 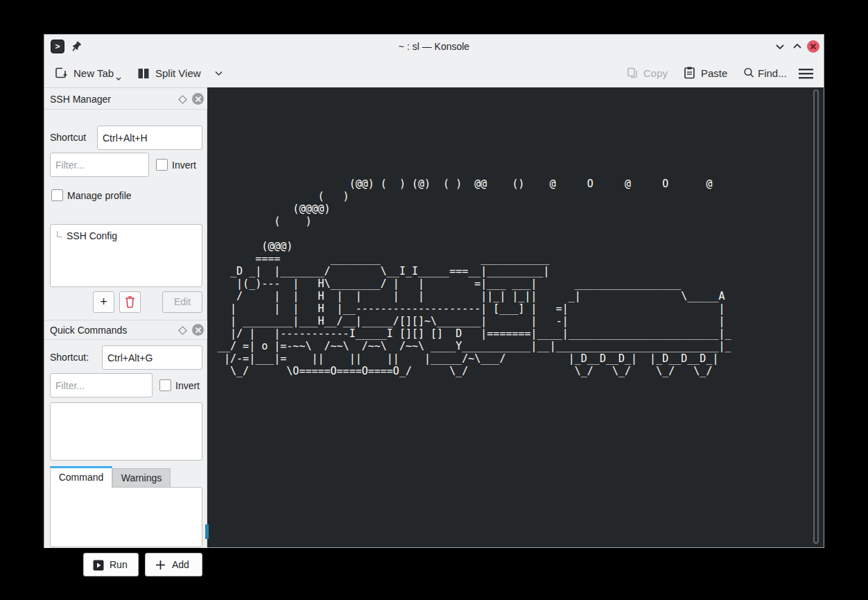 What do you see at coordinates (434, 47) in the screenshot?
I see `titlebar: > ~ : sl — Konsole` at bounding box center [434, 47].